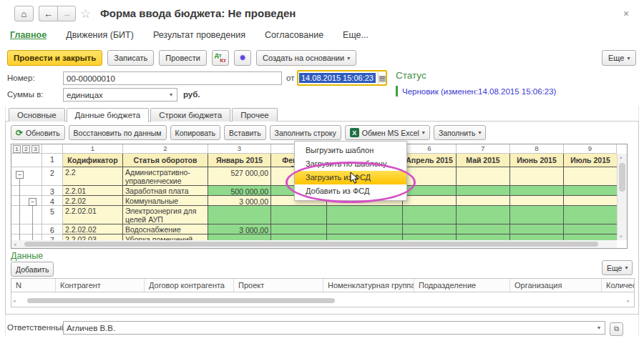  Describe the element at coordinates (556, 285) in the screenshot. I see `column-header: Организация` at that location.